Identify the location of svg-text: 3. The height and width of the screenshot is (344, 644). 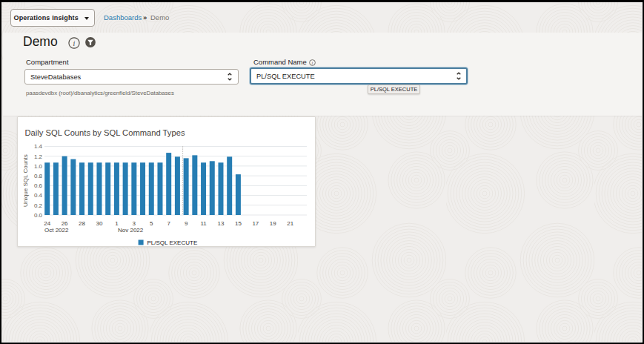
(135, 224).